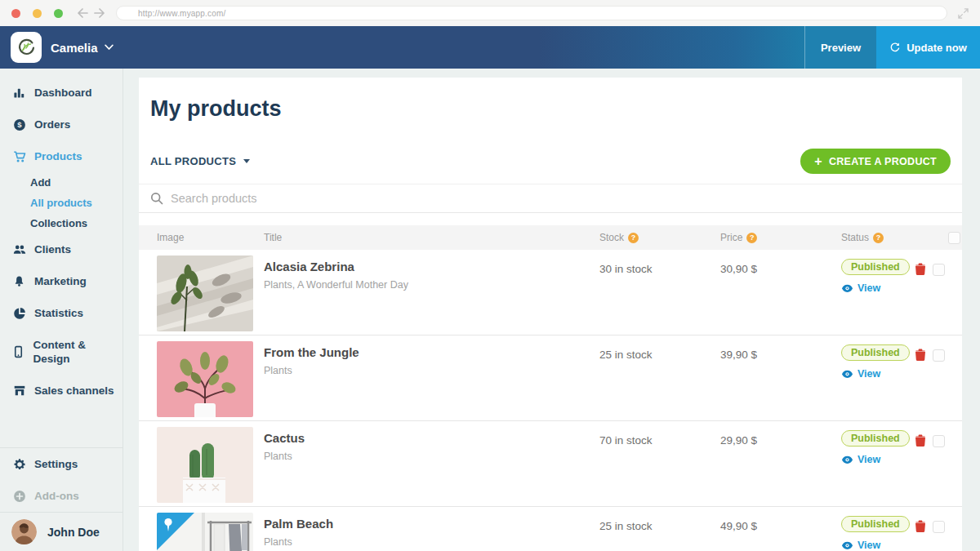  What do you see at coordinates (82, 13) in the screenshot?
I see `browser-back-icon` at bounding box center [82, 13].